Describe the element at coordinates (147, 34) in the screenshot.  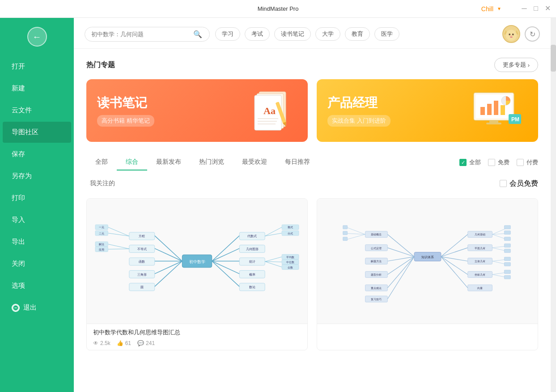
I see `search-box: 🔍` at that location.